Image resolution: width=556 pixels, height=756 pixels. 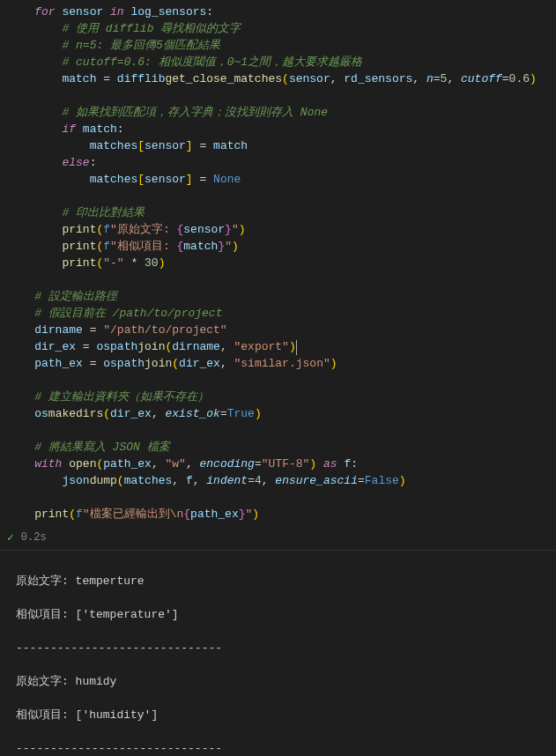 What do you see at coordinates (102, 448) in the screenshot?
I see `comment: # 將結果寫入 JSON 檔案` at bounding box center [102, 448].